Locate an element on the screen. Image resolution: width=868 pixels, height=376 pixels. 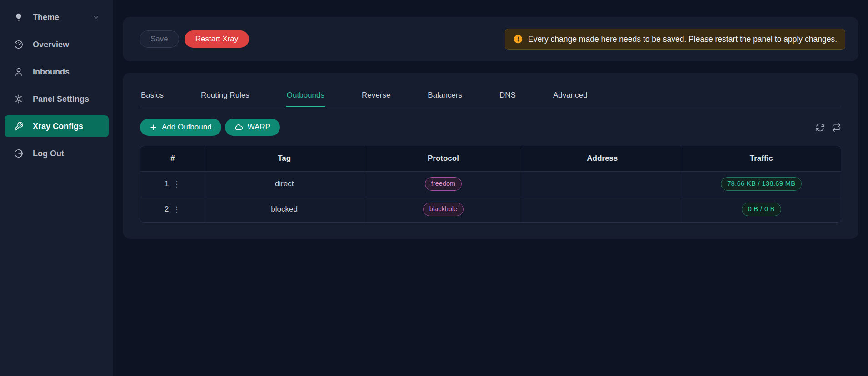
sidebar-theme-selector: Theme is located at coordinates (56, 17).